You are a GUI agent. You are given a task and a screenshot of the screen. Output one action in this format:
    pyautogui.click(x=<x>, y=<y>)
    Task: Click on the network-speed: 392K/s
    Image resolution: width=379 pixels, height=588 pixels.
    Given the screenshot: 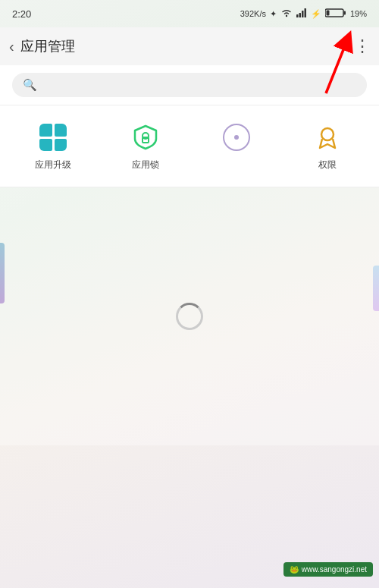 What is the action you would take?
    pyautogui.click(x=253, y=14)
    